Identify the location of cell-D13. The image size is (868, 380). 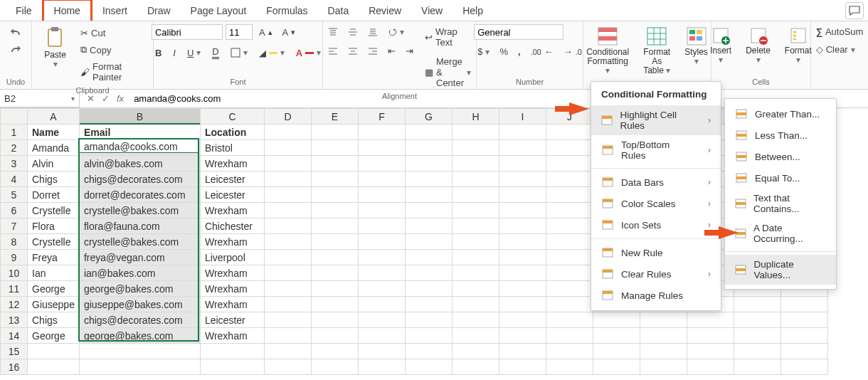
(287, 320).